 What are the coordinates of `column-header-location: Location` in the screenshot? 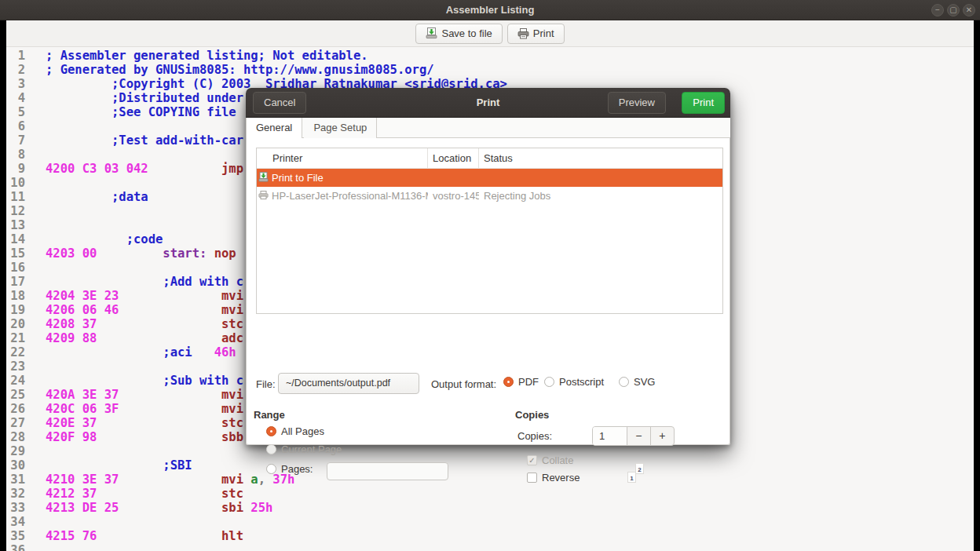 It's located at (454, 159).